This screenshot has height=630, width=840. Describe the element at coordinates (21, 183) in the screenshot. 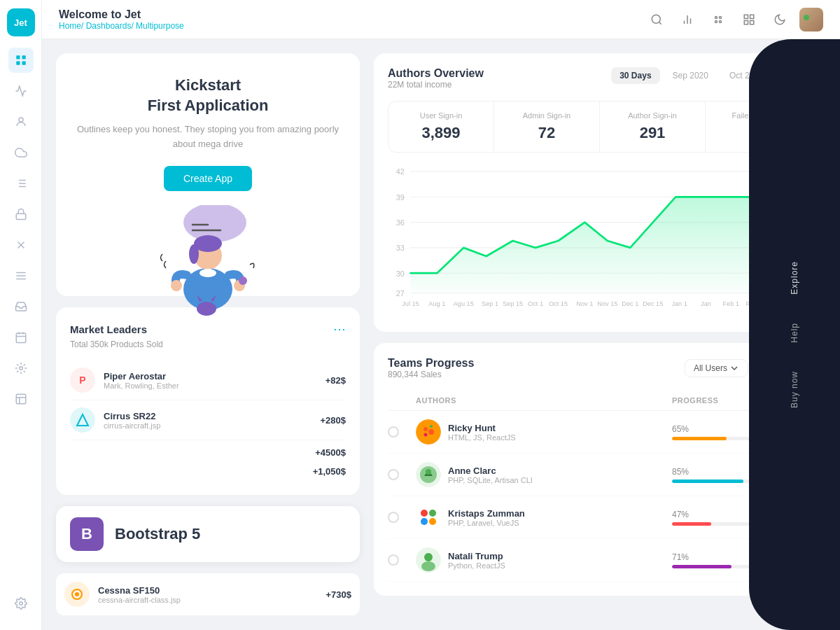

I see `sidebar-item-list` at that location.